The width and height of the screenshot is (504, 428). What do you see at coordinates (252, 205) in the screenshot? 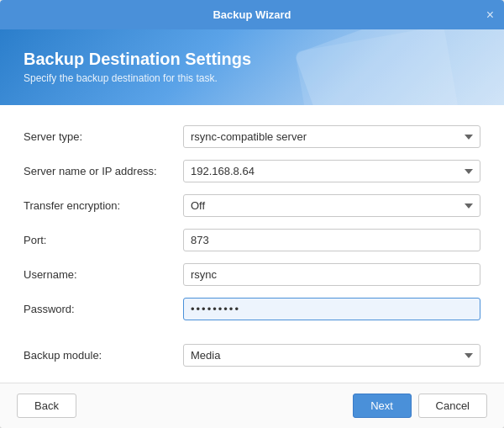
I see `transfer-encryption-row: Transfer encryption: Off On` at bounding box center [252, 205].